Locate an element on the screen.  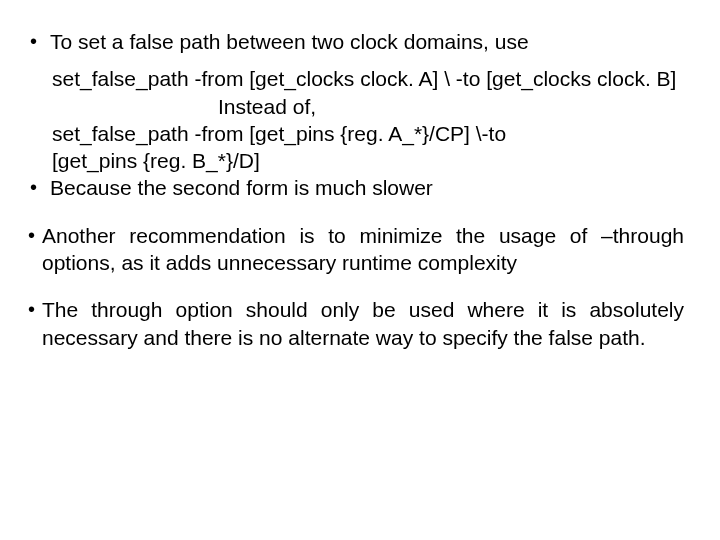
code-instead: Instead of, is located at coordinates (356, 106).